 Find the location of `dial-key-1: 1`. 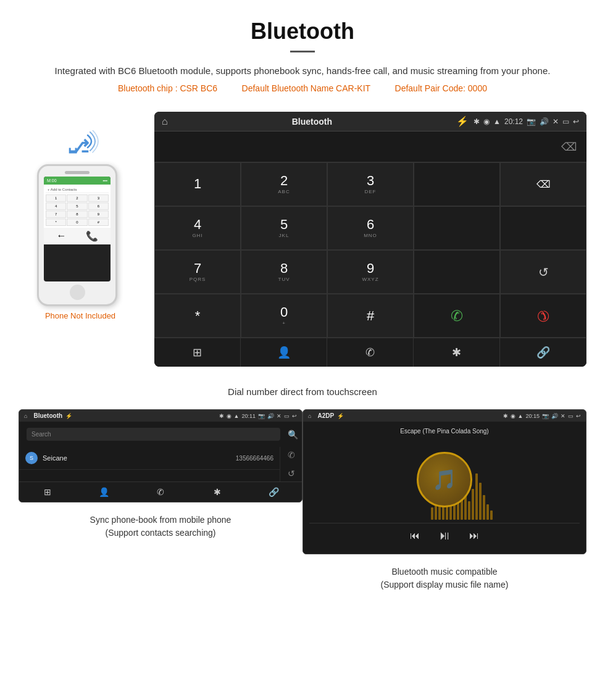

dial-key-1: 1 is located at coordinates (198, 184).